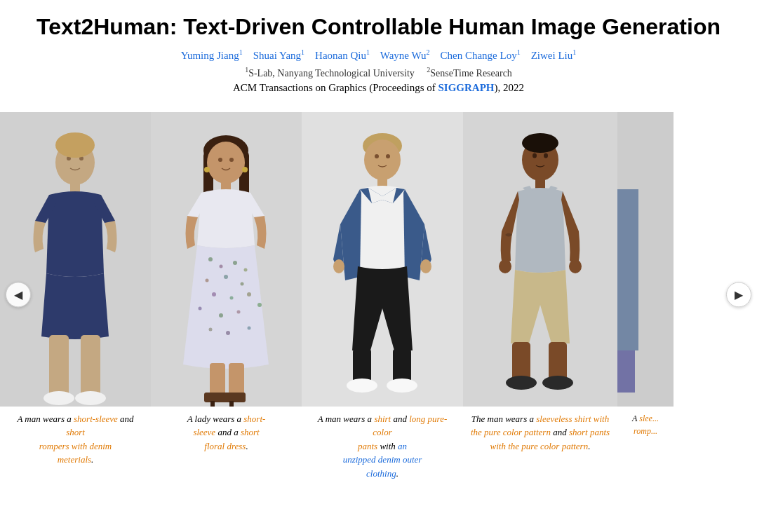  Describe the element at coordinates (645, 298) in the screenshot. I see `figure-item-5: A slee...romp...` at that location.